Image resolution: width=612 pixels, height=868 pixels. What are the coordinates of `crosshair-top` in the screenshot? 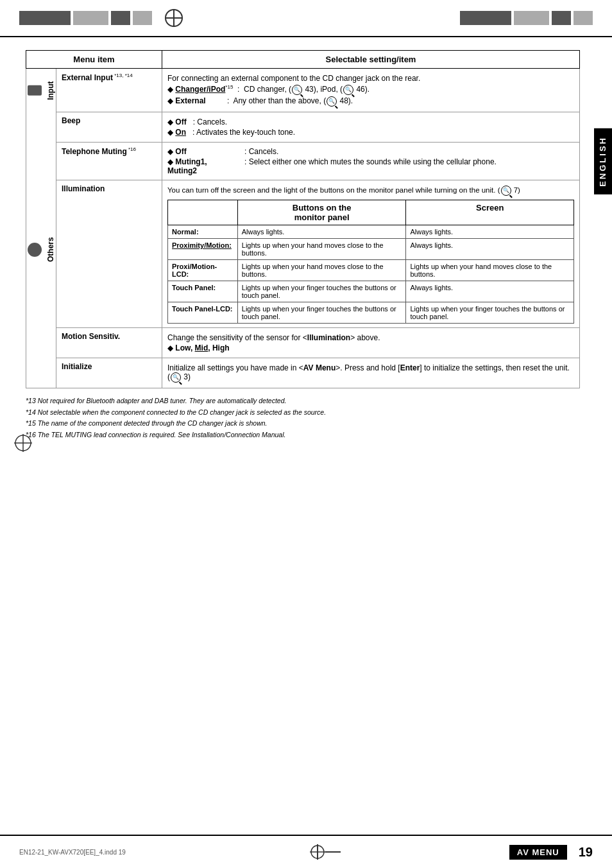 It's located at (174, 18).